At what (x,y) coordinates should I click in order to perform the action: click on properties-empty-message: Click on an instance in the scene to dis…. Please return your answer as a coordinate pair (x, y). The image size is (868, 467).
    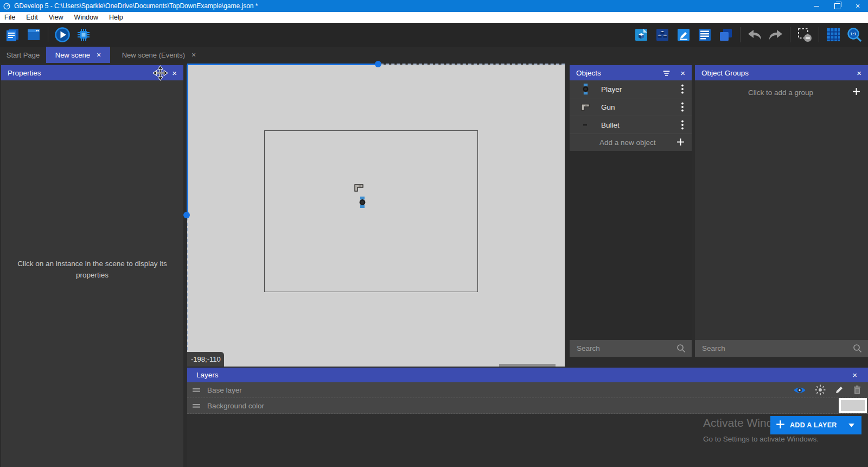
    Looking at the image, I should click on (92, 270).